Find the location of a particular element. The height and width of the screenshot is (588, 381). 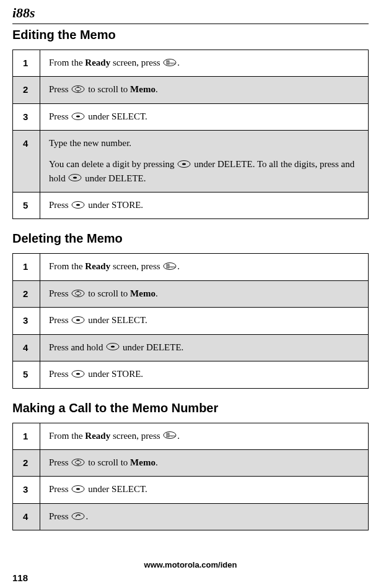

header-divider is located at coordinates (191, 24).